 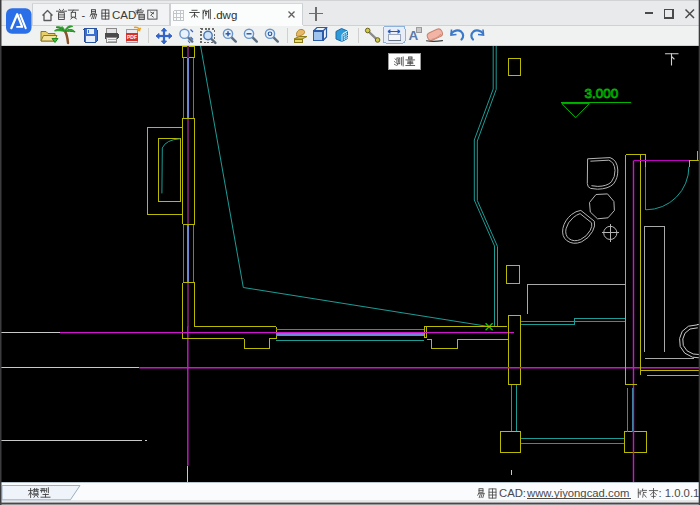 I want to click on svg-text: 3.000, so click(x=602, y=94).